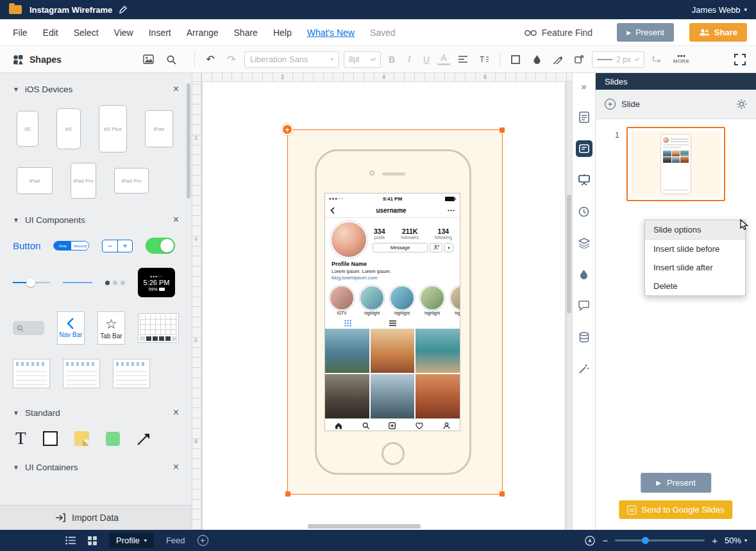  What do you see at coordinates (159, 129) in the screenshot?
I see `shape-ipad: iPad` at bounding box center [159, 129].